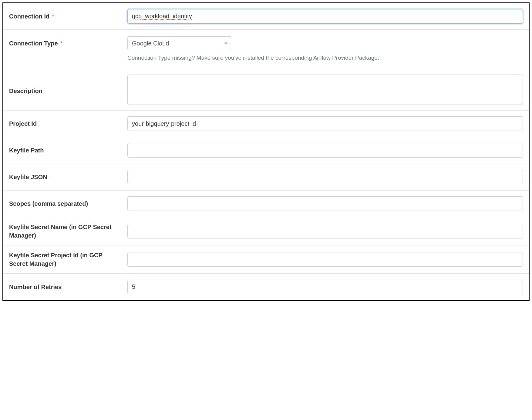  I want to click on number-of-retries-input, so click(325, 287).